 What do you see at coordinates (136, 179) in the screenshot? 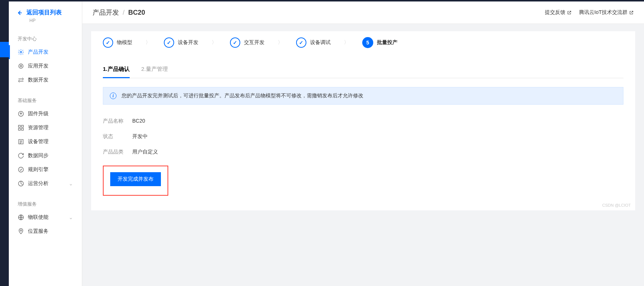
I see `publish-button: 开发完成并发布` at bounding box center [136, 179].